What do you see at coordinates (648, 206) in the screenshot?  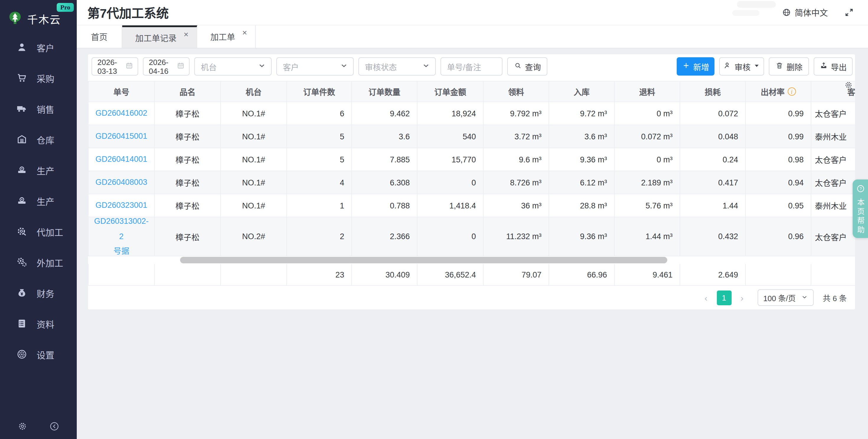 I see `cell-material_return: 5.76 m³` at bounding box center [648, 206].